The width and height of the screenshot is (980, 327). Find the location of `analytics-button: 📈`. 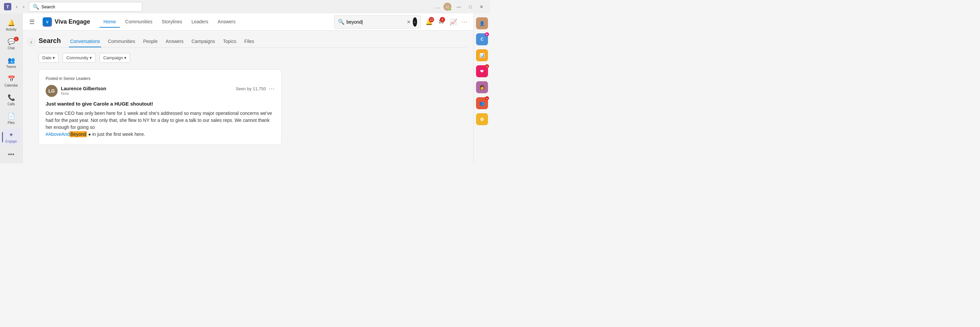

analytics-button: 📈 is located at coordinates (453, 22).